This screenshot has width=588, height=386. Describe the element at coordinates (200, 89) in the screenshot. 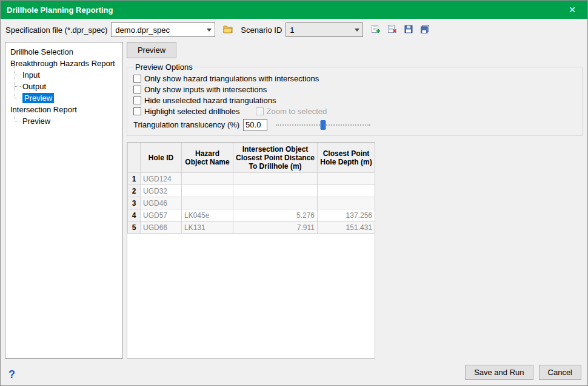

I see `checkbox-only-show-inputs: Only show inputs with intersections` at that location.